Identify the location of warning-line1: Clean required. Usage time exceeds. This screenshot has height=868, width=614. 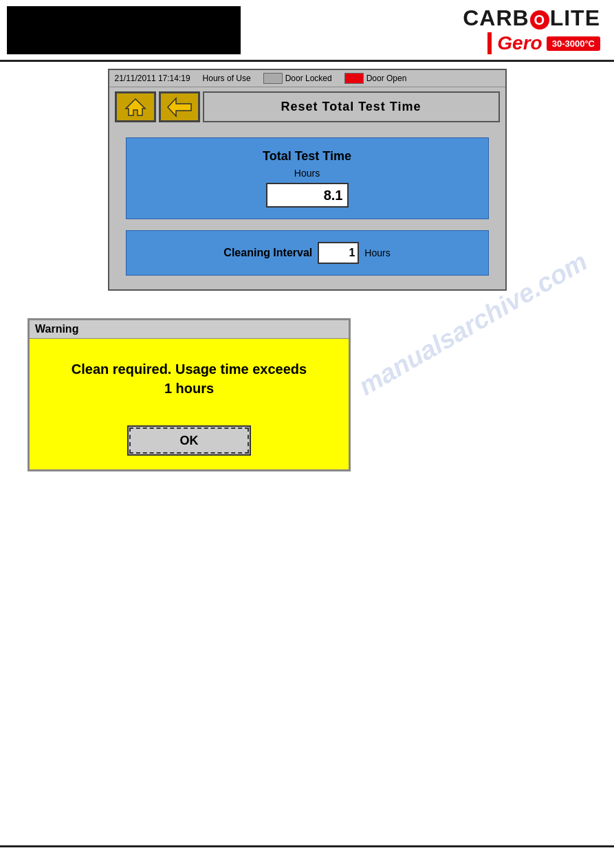
(189, 369).